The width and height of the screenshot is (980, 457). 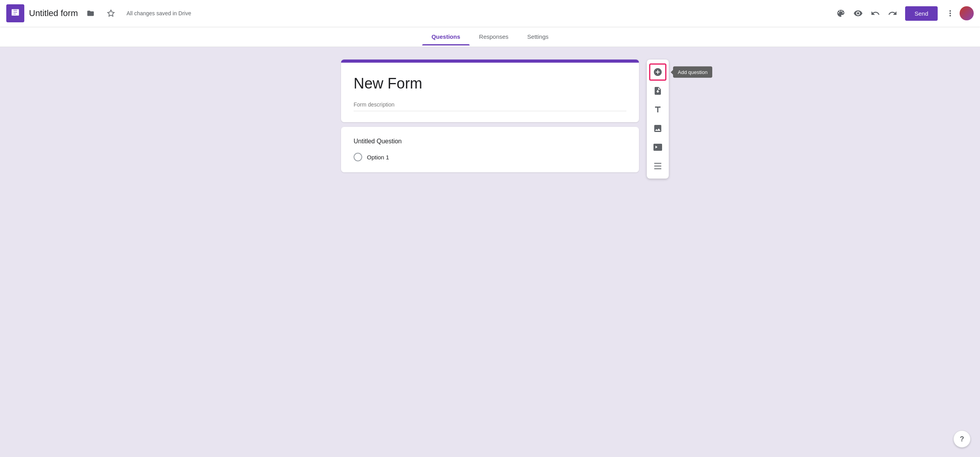 What do you see at coordinates (490, 91) in the screenshot?
I see `form-header-card: New Form` at bounding box center [490, 91].